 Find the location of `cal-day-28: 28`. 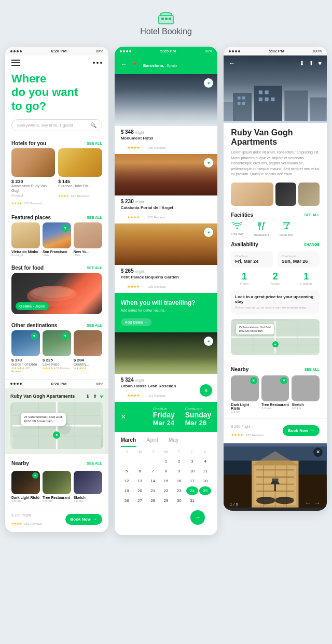

cal-day-28: 28 is located at coordinates (153, 501).